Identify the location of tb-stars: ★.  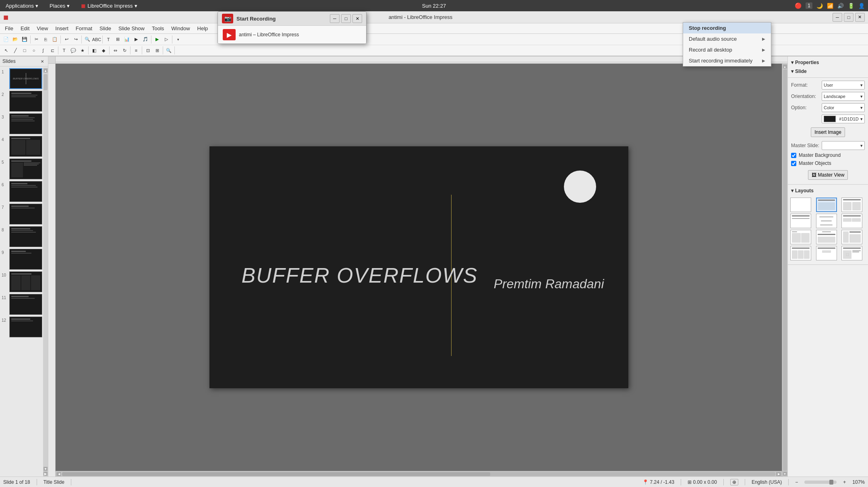
(83, 50).